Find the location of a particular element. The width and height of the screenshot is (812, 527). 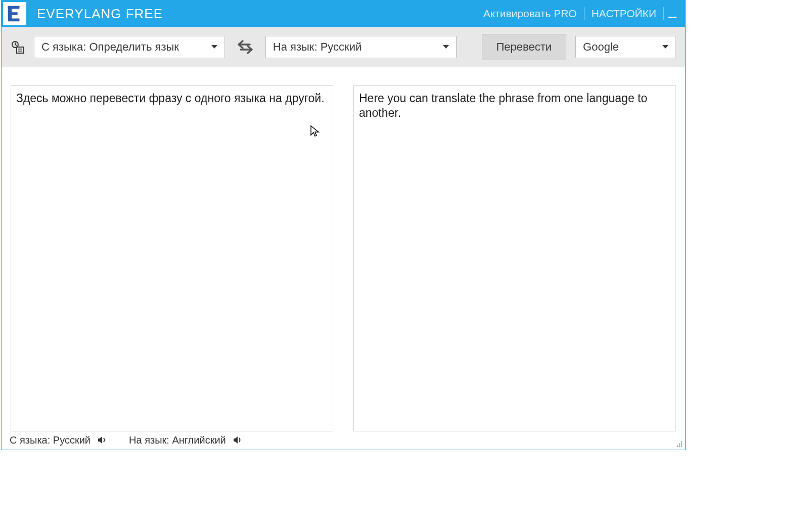

toolbar: С языка: Определить язык На язык: Русски… is located at coordinates (343, 47).